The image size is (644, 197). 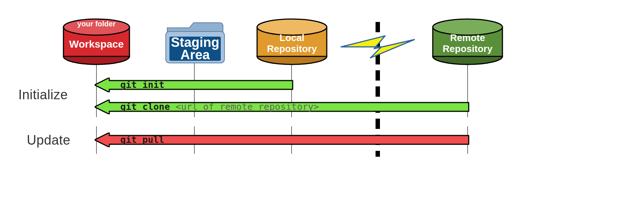 What do you see at coordinates (195, 55) in the screenshot?
I see `staging-label-2: Area` at bounding box center [195, 55].